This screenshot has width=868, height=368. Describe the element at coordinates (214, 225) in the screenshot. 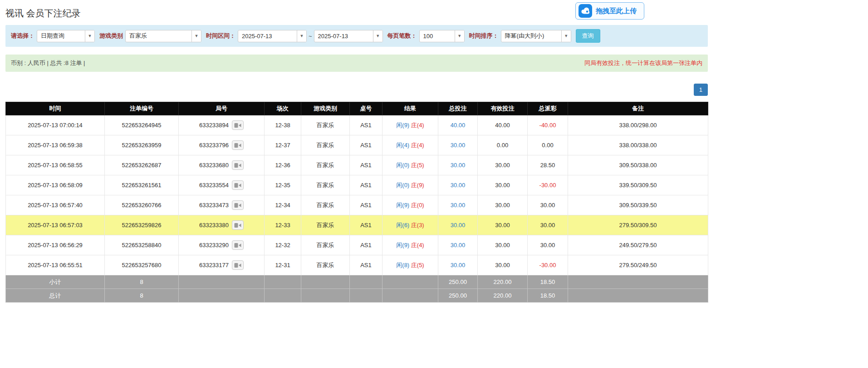

I see `round-id: 633233380` at that location.